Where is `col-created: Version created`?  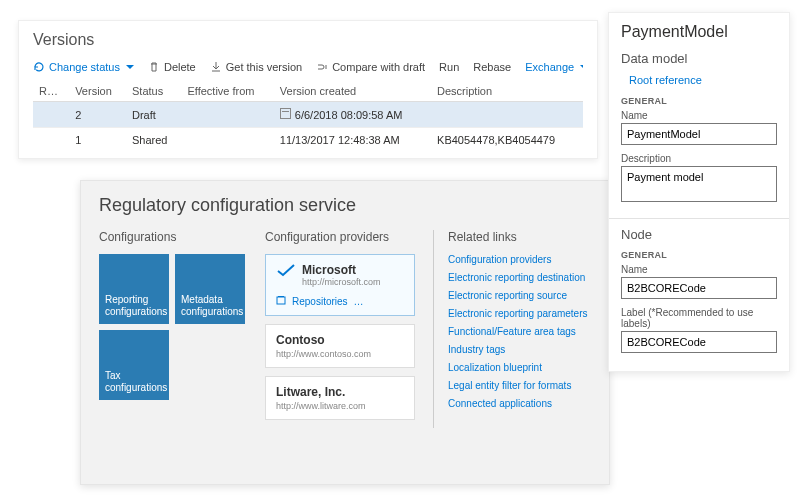
col-created: Version created is located at coordinates (352, 92).